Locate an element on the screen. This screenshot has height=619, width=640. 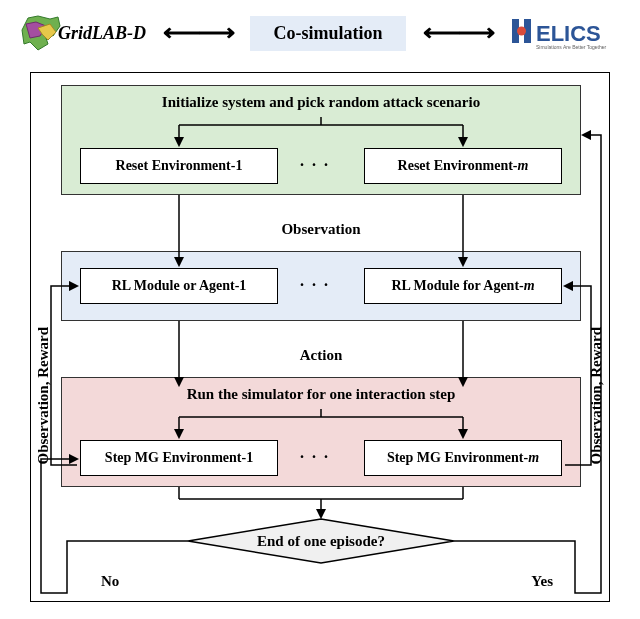
action-label: Action is located at coordinates (321, 356).